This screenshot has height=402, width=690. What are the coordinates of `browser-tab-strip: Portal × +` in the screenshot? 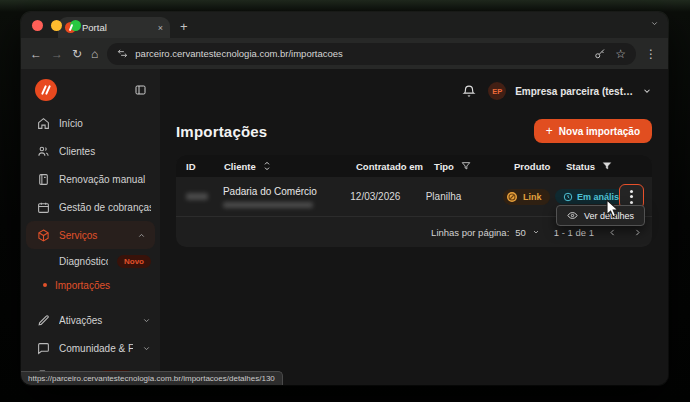 It's located at (344, 25).